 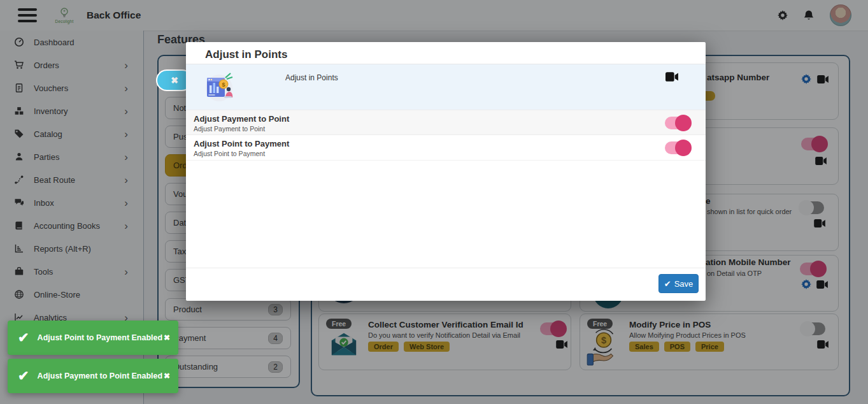 What do you see at coordinates (684, 284) in the screenshot?
I see `save-label: Save` at bounding box center [684, 284].